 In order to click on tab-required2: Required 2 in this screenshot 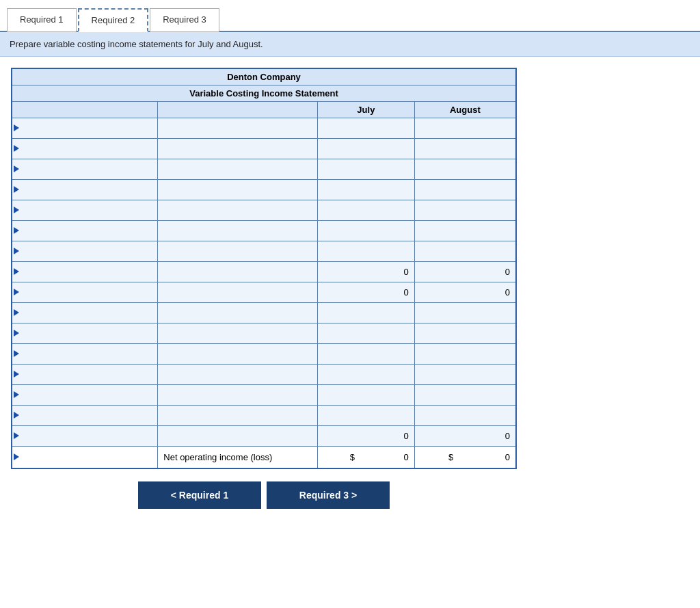, I will do `click(113, 21)`.